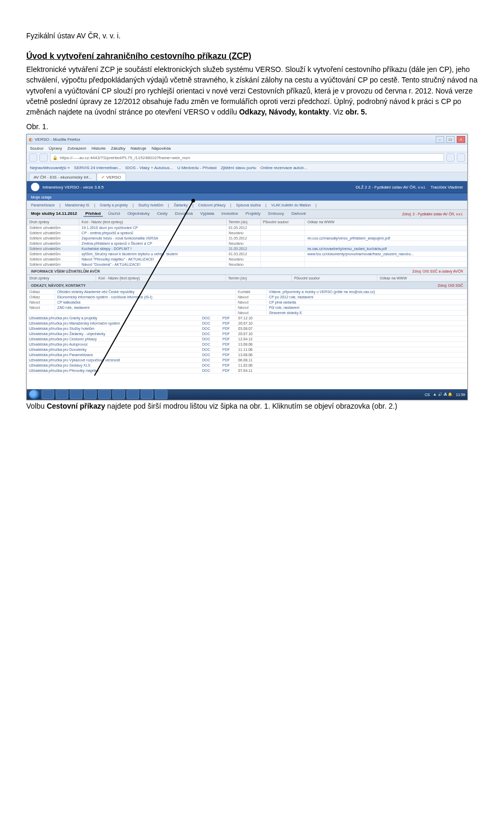  What do you see at coordinates (247, 233) in the screenshot?
I see `table-row: Sdělení uživatelůmCP - změna přepočtů a …` at bounding box center [247, 233].